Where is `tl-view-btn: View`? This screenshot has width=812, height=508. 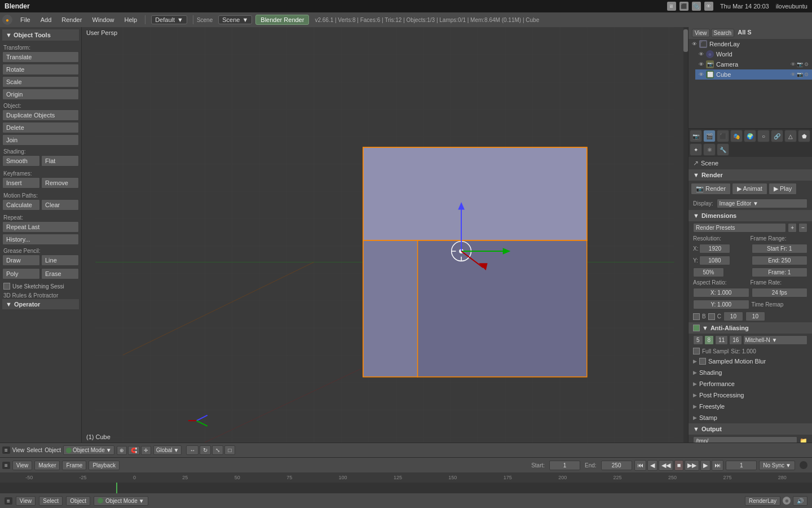 tl-view-btn: View is located at coordinates (23, 465).